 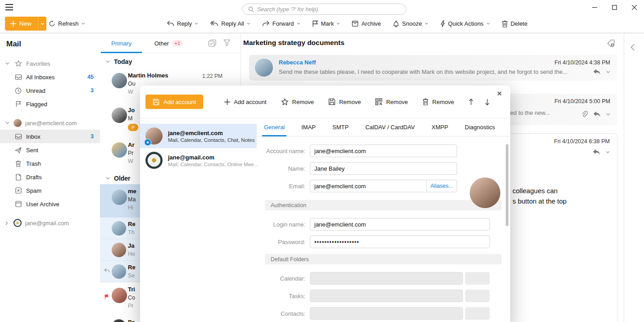 What do you see at coordinates (50, 136) in the screenshot?
I see `sidebar-item-inbox: Inbox 3` at bounding box center [50, 136].